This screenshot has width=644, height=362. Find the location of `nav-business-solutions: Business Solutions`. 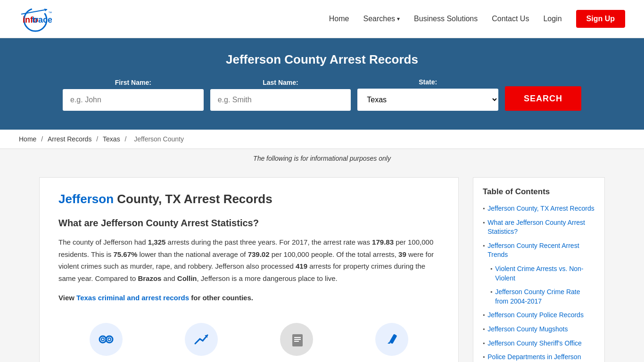

nav-business-solutions: Business Solutions is located at coordinates (446, 19).